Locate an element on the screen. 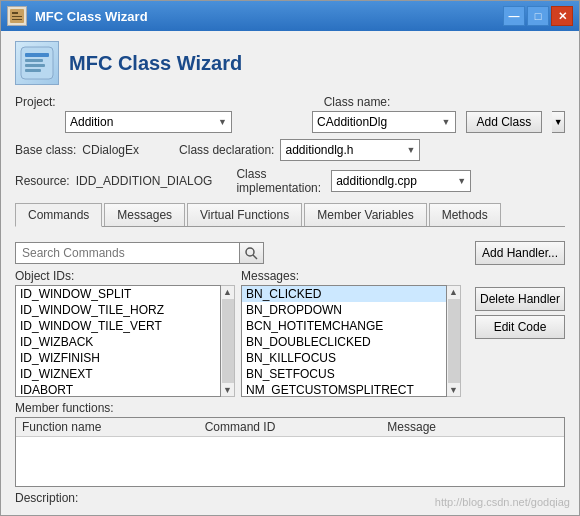  classname-value: CAdditionDlg is located at coordinates (352, 122).